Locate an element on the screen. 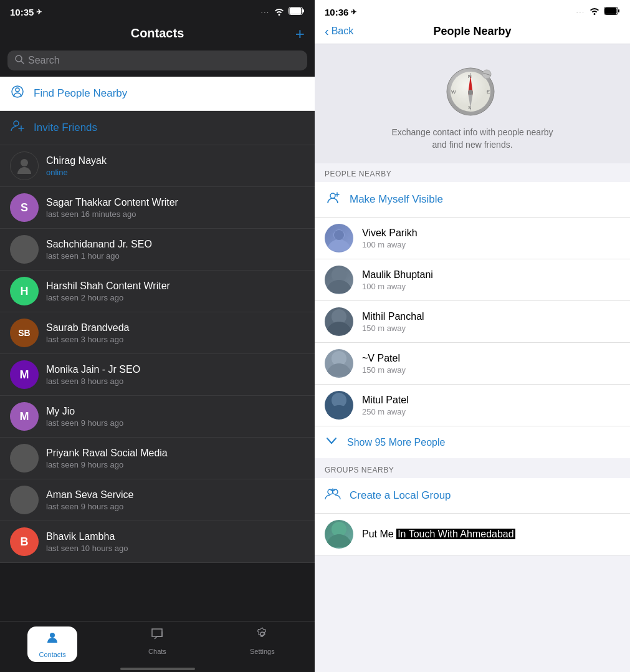 The image size is (630, 672). nav-settings: Settings is located at coordinates (262, 641).